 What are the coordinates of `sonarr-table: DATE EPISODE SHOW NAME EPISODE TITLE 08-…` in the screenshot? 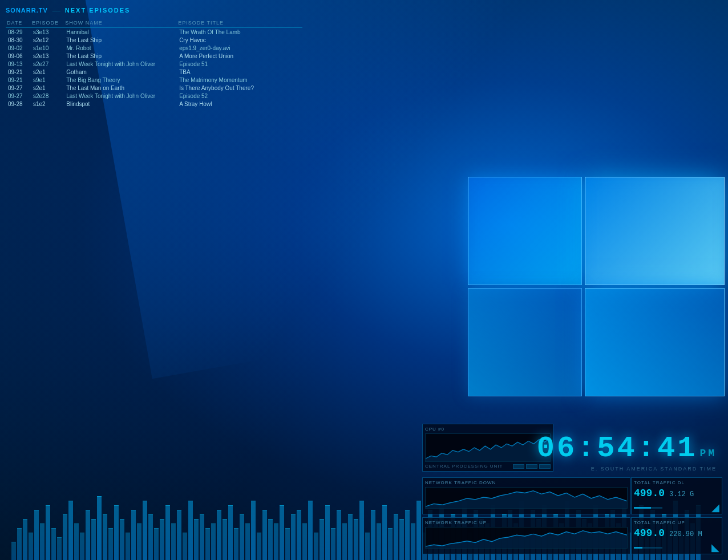 It's located at (154, 64).